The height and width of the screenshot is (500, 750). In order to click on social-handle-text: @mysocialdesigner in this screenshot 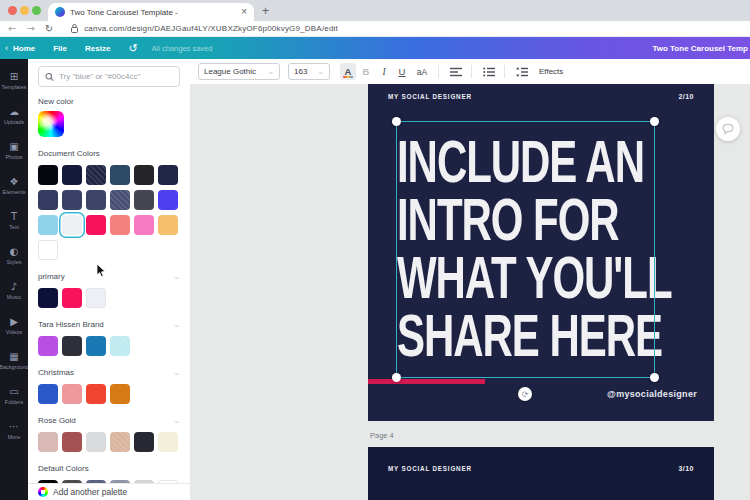, I will do `click(652, 394)`.